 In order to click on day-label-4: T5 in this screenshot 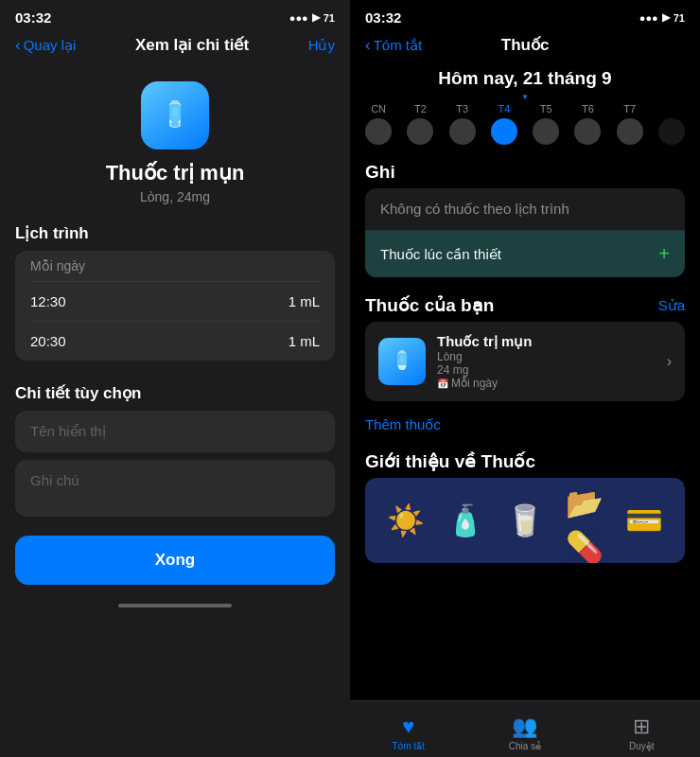, I will do `click(547, 109)`.